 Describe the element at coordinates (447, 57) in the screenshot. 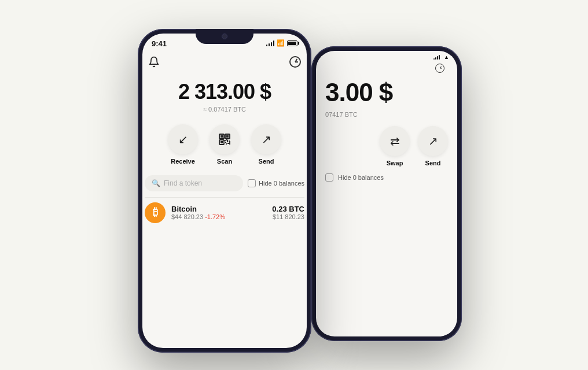

I see `back-wifi-icon: ▲` at that location.